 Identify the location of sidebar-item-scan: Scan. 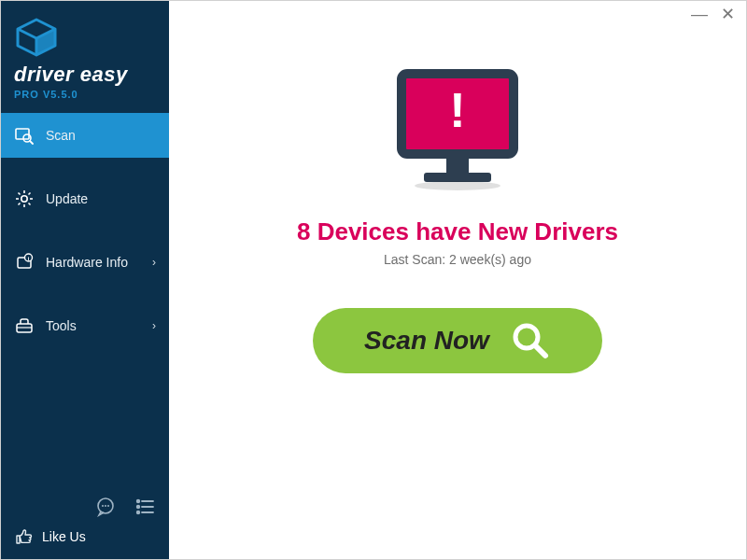
(85, 135).